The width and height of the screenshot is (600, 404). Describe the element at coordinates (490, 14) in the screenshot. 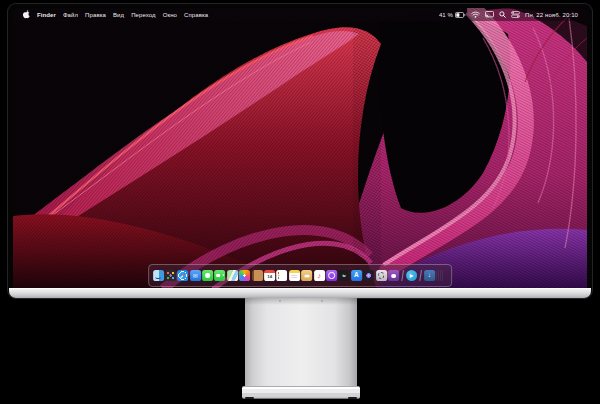

I see `display-icon` at that location.